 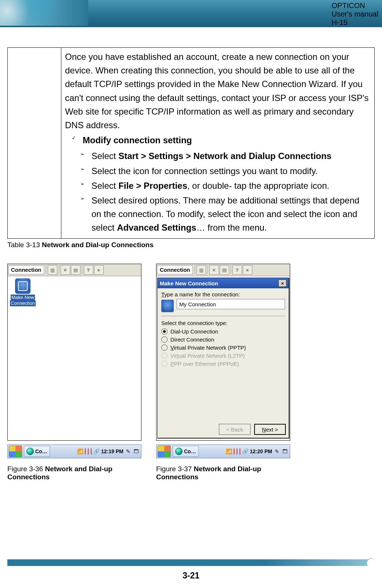 What do you see at coordinates (223, 356) in the screenshot?
I see `radio-vpn-l2tp: Virtual Private Network (L2TP)` at bounding box center [223, 356].